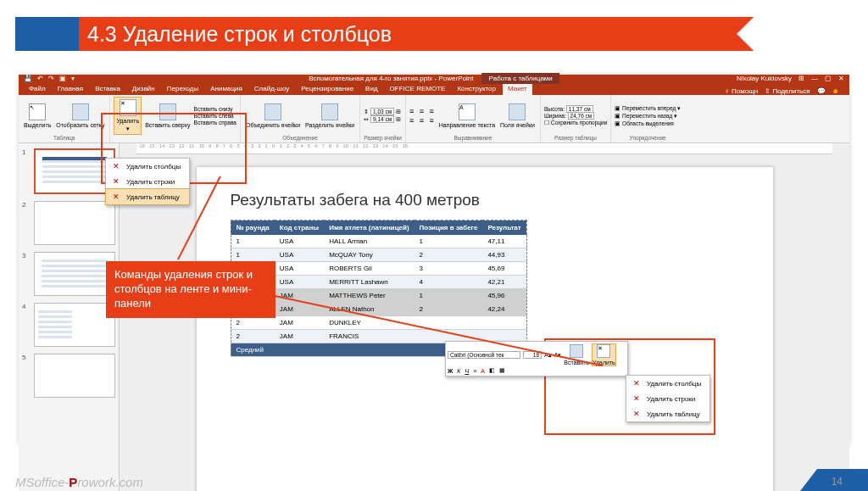 The height and width of the screenshot is (491, 868). Describe the element at coordinates (69, 325) in the screenshot. I see `thumb-4: 4` at that location.